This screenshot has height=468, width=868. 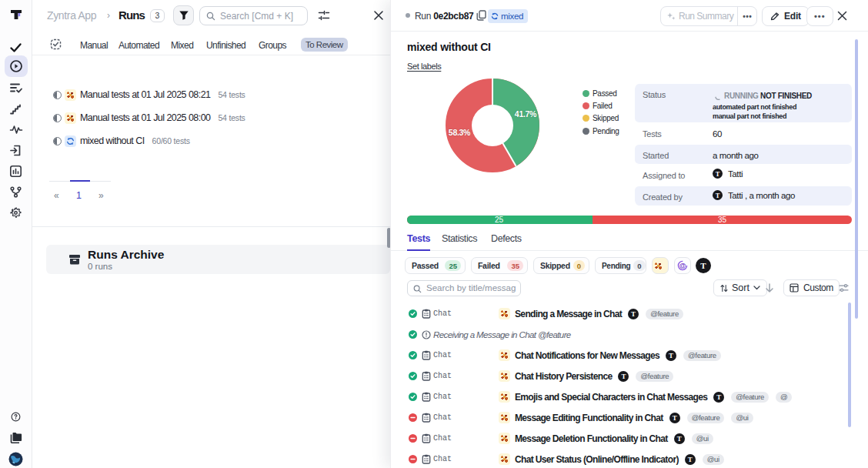 I want to click on svg-text: 41.7%, so click(x=526, y=114).